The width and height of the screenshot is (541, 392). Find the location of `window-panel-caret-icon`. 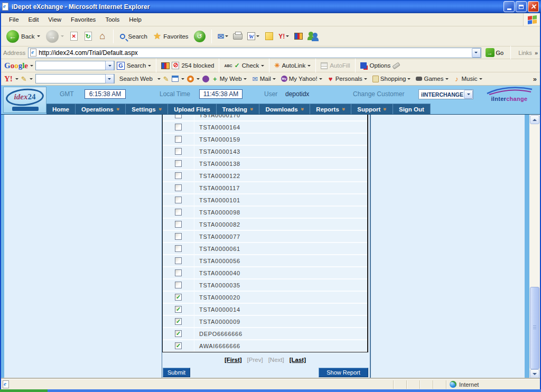

window-panel-caret-icon is located at coordinates (183, 80).